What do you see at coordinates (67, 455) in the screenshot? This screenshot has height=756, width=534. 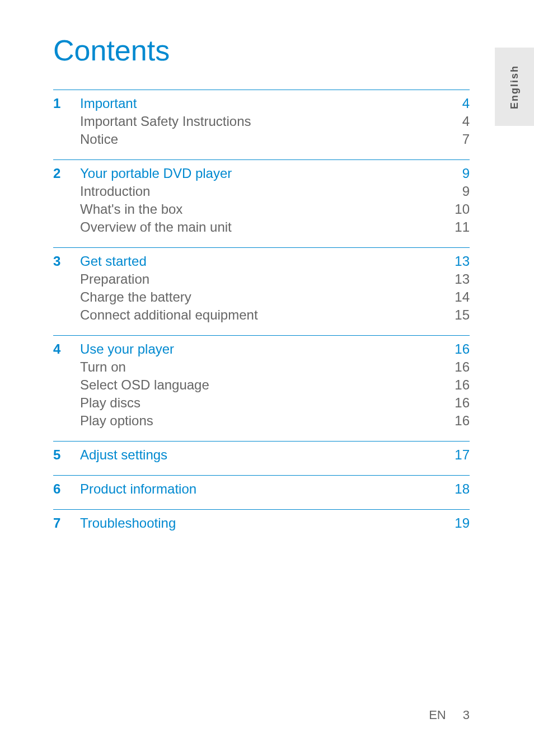 I see `toc-section-number: 5` at bounding box center [67, 455].